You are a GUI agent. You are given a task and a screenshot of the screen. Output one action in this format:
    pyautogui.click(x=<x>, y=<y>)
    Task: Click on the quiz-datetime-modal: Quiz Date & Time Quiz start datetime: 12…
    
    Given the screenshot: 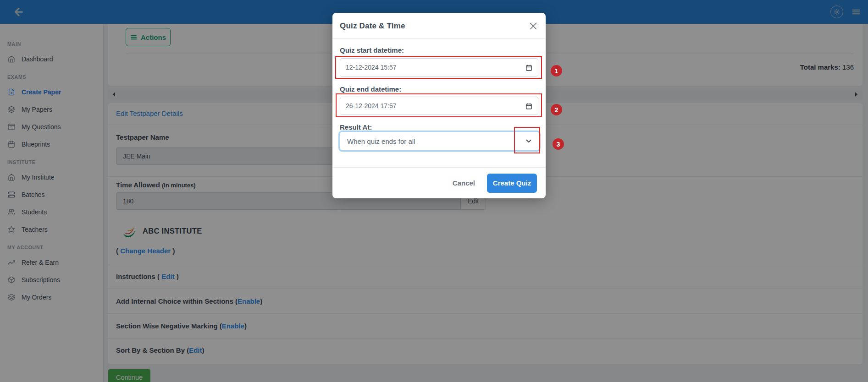 What is the action you would take?
    pyautogui.click(x=439, y=105)
    